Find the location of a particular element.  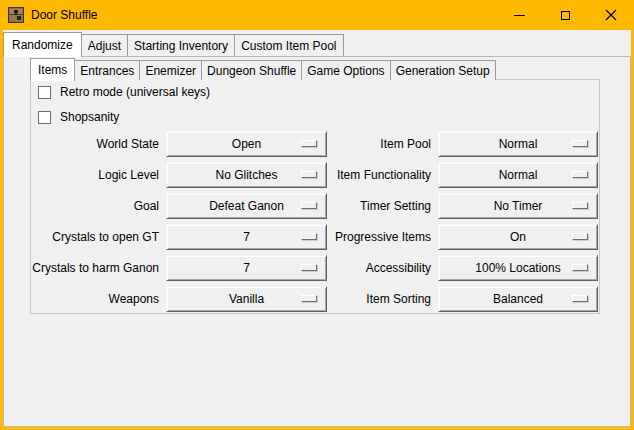

minimize-button is located at coordinates (519, 15).